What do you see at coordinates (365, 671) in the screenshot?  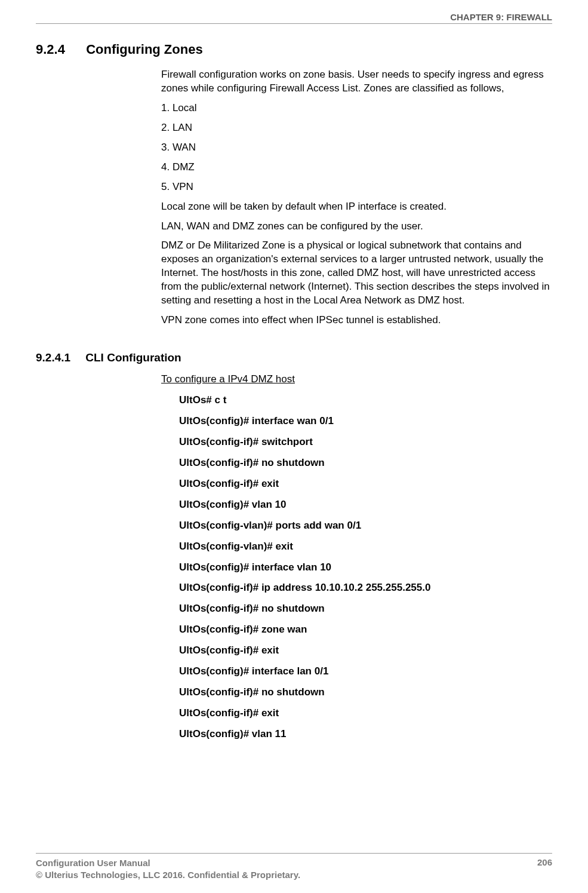 I see `cli-line: UltOs(config)# interface lan 0/1` at bounding box center [365, 671].